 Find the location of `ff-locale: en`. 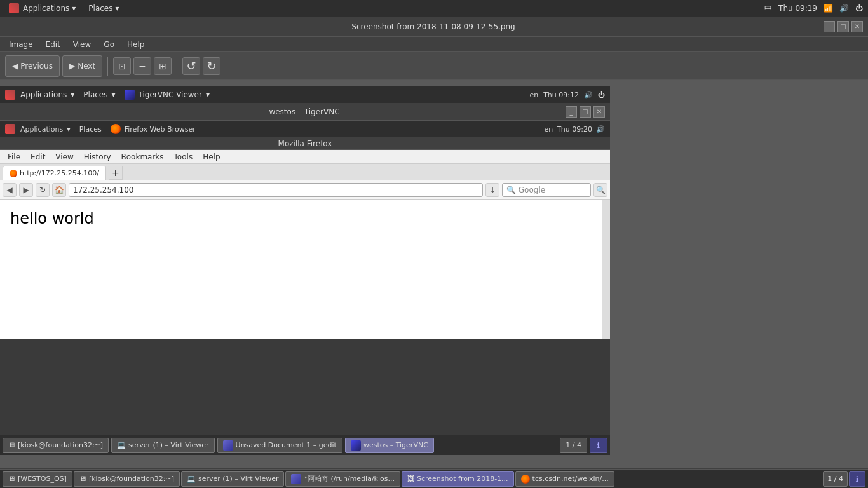

ff-locale: en is located at coordinates (548, 130).